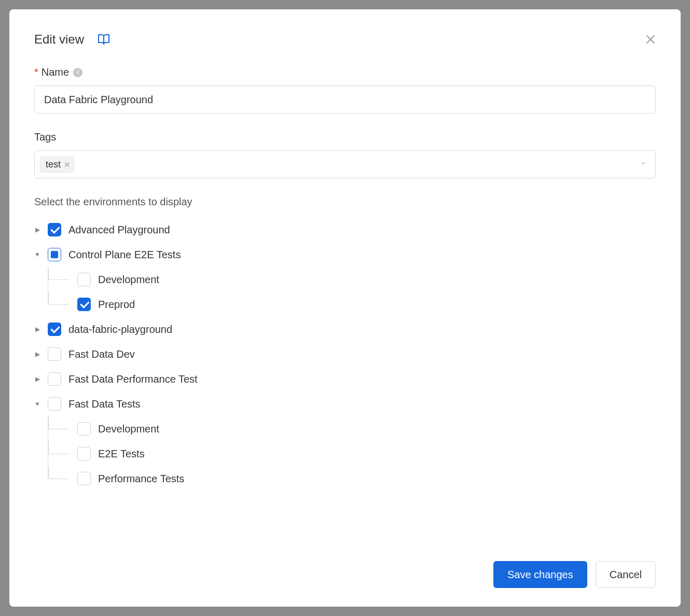 Image resolution: width=690 pixels, height=616 pixels. Describe the element at coordinates (345, 90) in the screenshot. I see `name-field-group: *Name i` at that location.